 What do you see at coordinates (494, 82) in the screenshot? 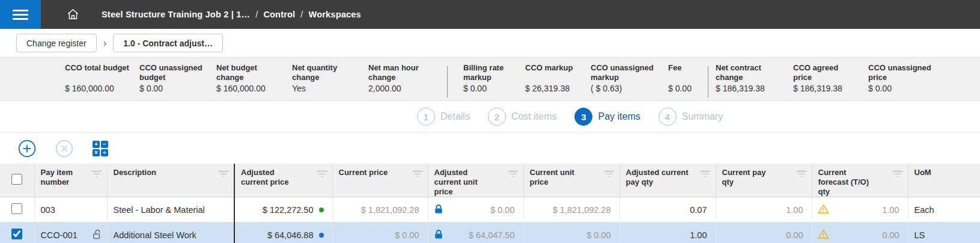
I see `stat-billing-rate-markup: Billing rate markup $ 0.00` at bounding box center [494, 82].